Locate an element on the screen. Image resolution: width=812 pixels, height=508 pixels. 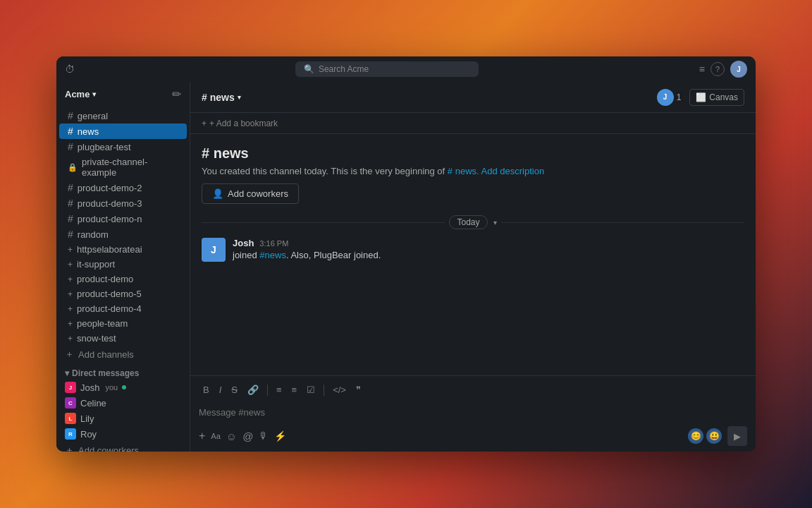
sidebar-item-product-demo-3: # product-demo-3 is located at coordinates (123, 203).